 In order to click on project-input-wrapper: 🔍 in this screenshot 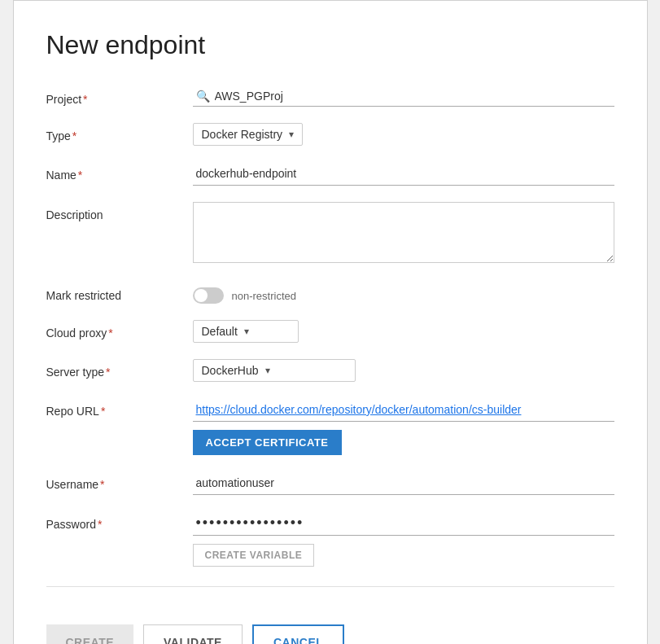, I will do `click(404, 96)`.